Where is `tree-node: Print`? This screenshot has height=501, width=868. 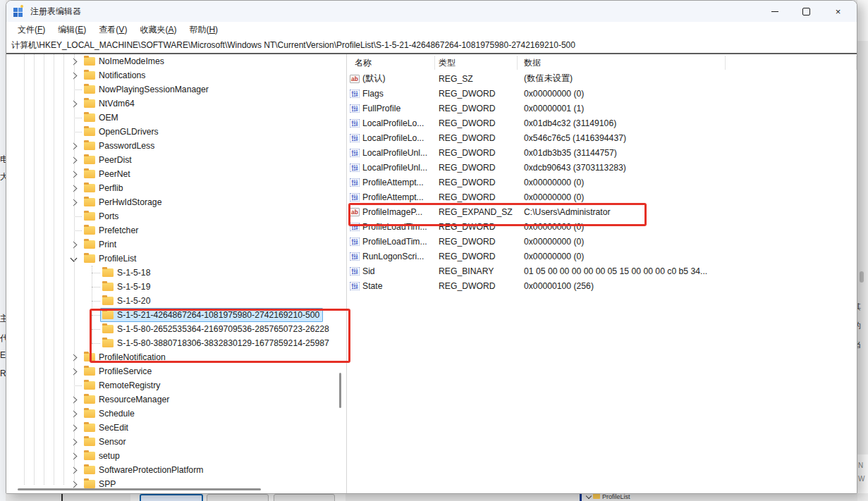 tree-node: Print is located at coordinates (101, 245).